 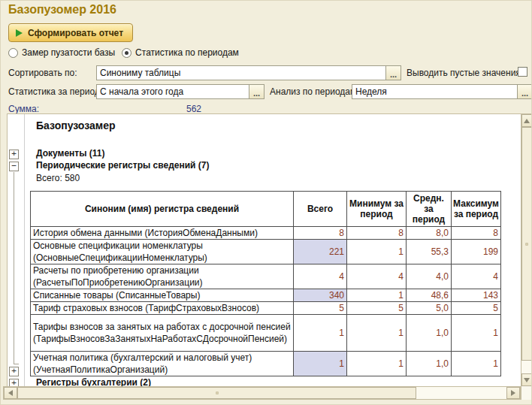 What do you see at coordinates (71, 153) in the screenshot?
I see `group-documents: Документы (11)` at bounding box center [71, 153].